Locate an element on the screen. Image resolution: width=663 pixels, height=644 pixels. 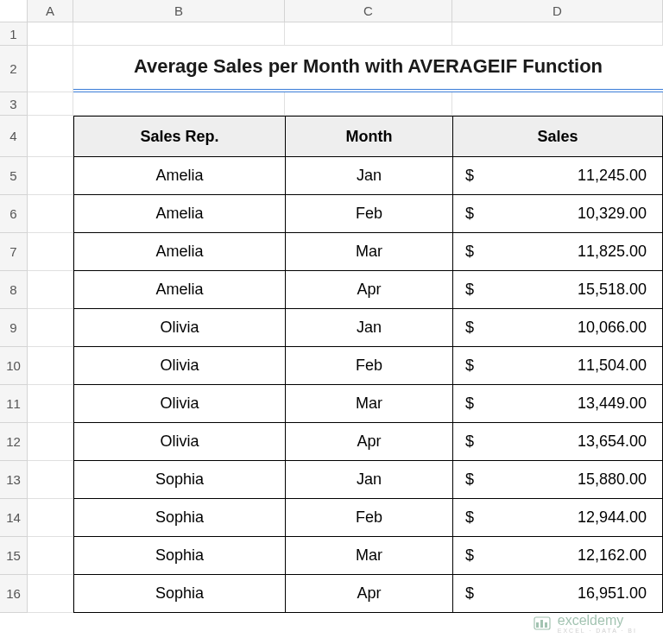
cell-A3 is located at coordinates (50, 104).